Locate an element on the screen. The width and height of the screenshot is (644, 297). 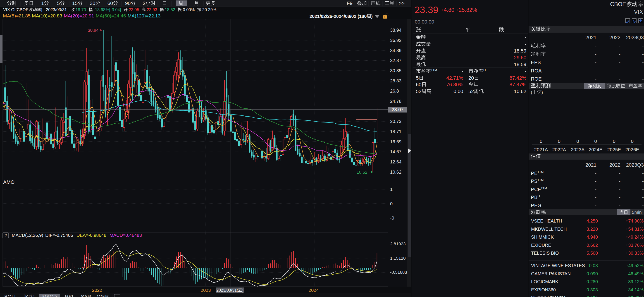
svg-text: 2021 is located at coordinates (591, 165).